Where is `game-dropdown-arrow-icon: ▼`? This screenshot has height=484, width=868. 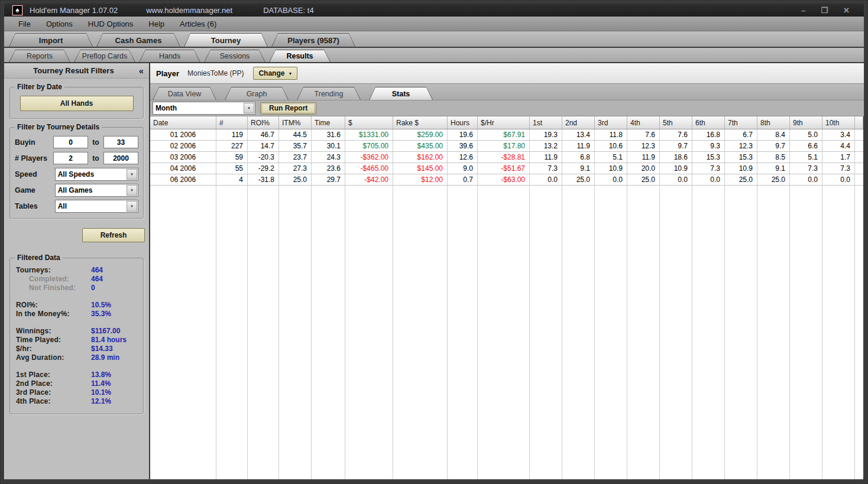
game-dropdown-arrow-icon: ▼ is located at coordinates (132, 190).